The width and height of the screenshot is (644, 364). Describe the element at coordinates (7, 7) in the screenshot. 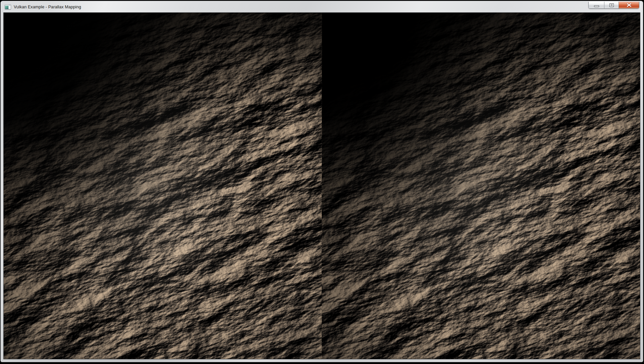

I see `app-icon-teal-pane` at that location.